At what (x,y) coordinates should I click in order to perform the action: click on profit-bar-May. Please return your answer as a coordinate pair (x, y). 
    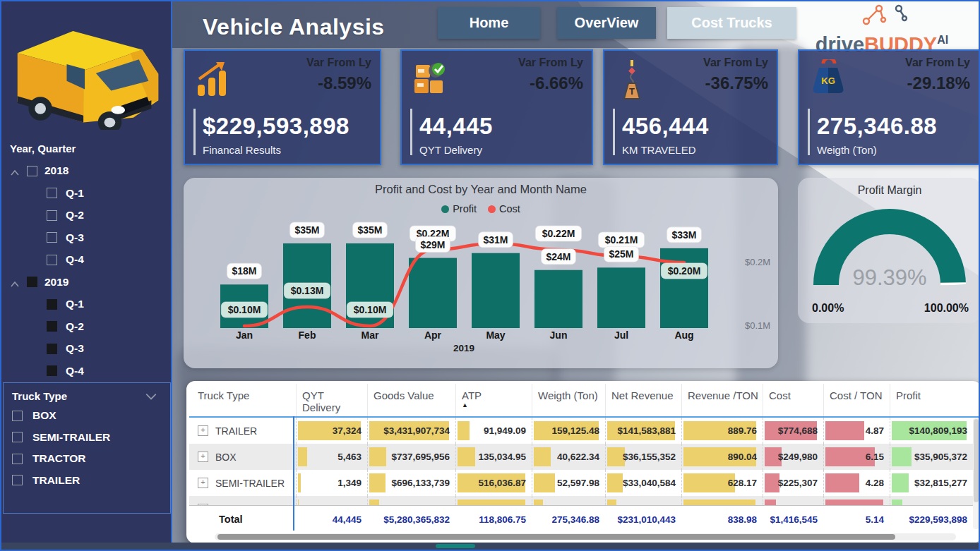
    Looking at the image, I should click on (496, 291).